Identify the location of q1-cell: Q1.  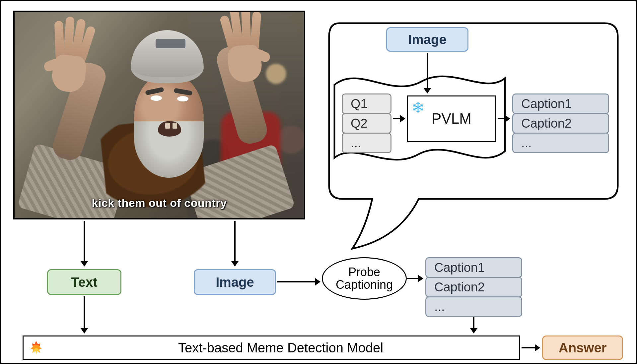
(367, 104).